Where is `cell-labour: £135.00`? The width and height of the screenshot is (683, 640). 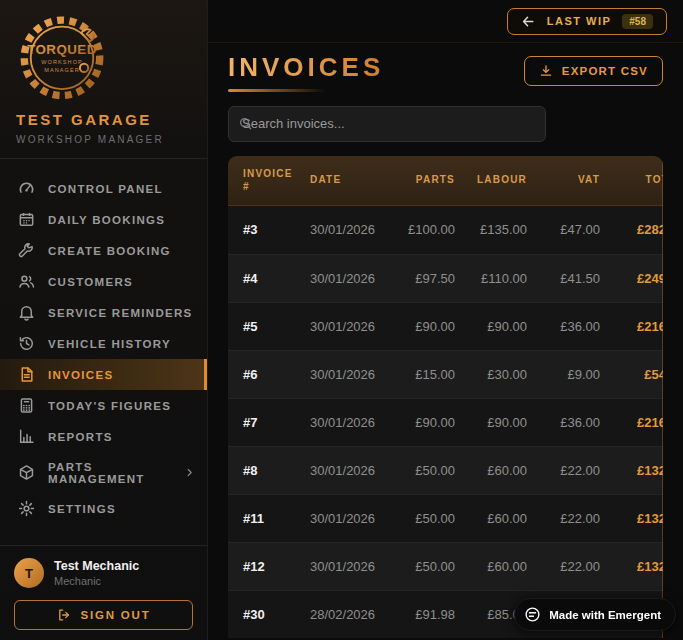
cell-labour: £135.00 is located at coordinates (491, 230).